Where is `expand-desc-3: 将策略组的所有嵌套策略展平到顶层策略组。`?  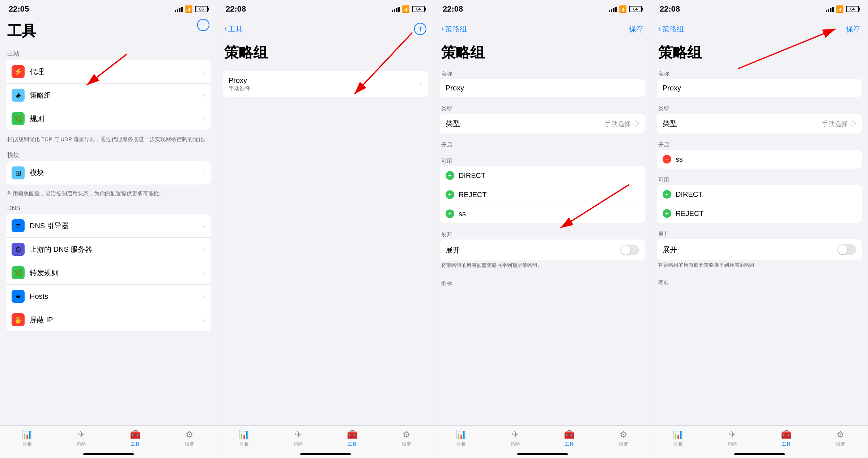 expand-desc-3: 将策略组的所有嵌套策略展平到顶层策略组。 is located at coordinates (542, 266).